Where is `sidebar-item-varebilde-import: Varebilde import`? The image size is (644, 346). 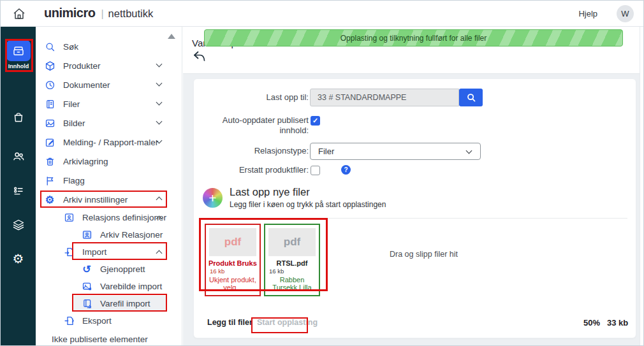 sidebar-item-varebilde-import: Varebilde import is located at coordinates (108, 287).